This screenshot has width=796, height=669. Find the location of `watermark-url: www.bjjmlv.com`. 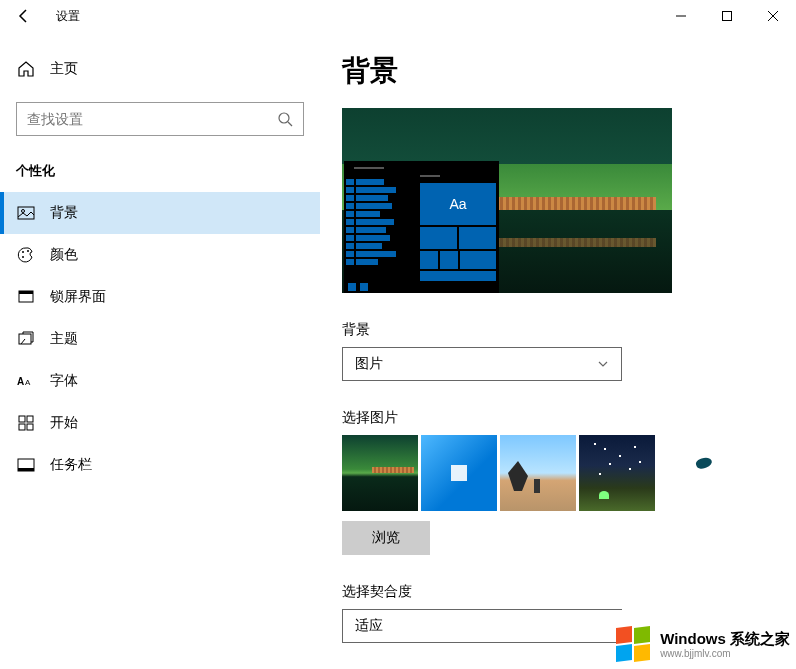

watermark-url: www.bjjmlv.com is located at coordinates (725, 654).